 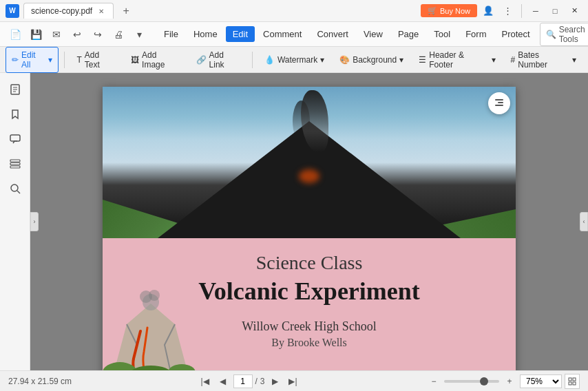 I want to click on add-image-icon: 🖼, so click(x=135, y=60).